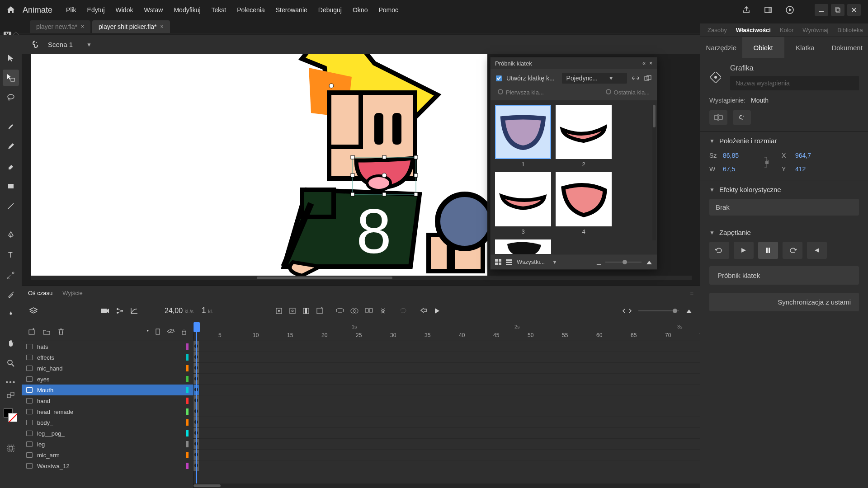 The width and height of the screenshot is (868, 488). I want to click on layer-row: body_, so click(108, 422).